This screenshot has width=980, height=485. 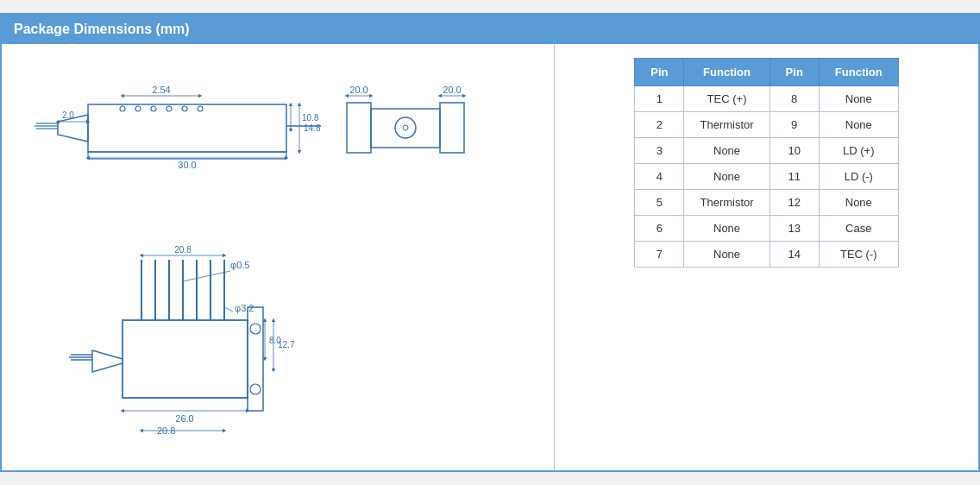 I want to click on pin2-cell: 9, so click(x=794, y=125).